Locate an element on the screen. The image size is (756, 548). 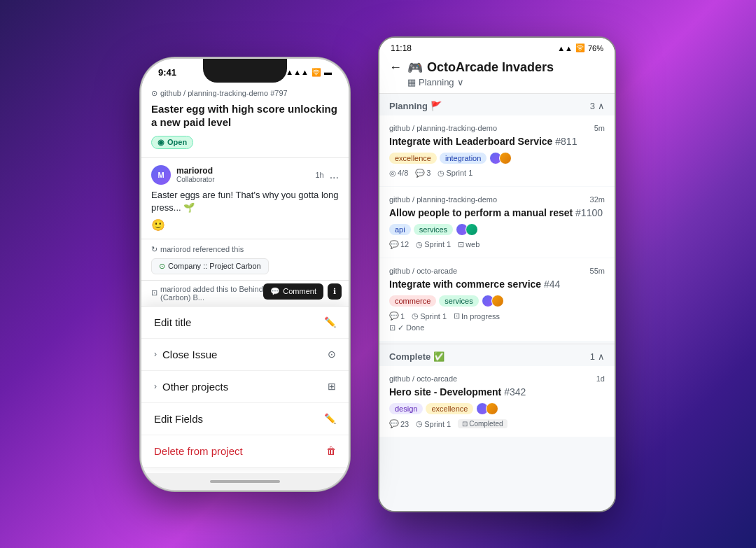
home-bar is located at coordinates (245, 482).